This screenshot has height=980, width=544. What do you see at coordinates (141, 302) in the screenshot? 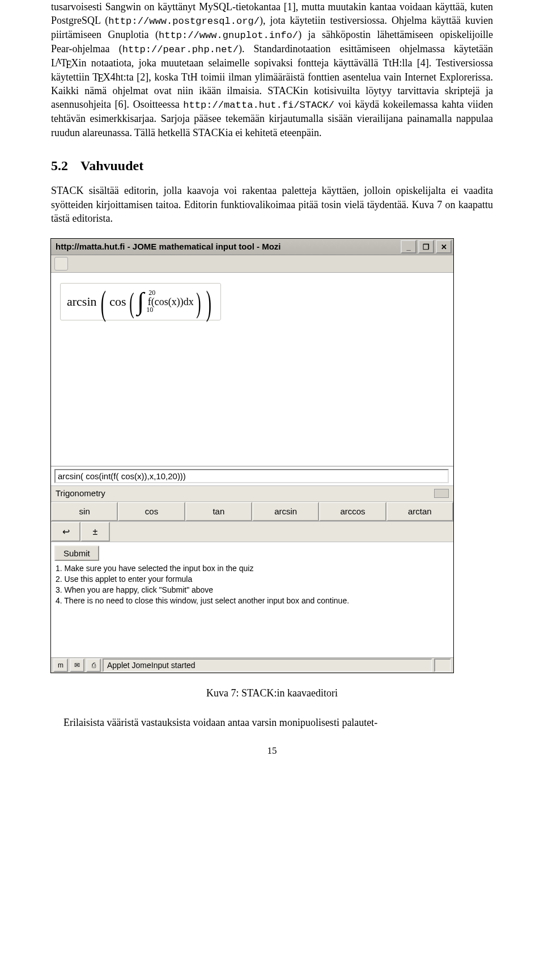
I see `math-display-box: arcsin ( cos ( 20 ∫ 10 f(cos(x))dx ) )` at bounding box center [141, 302].